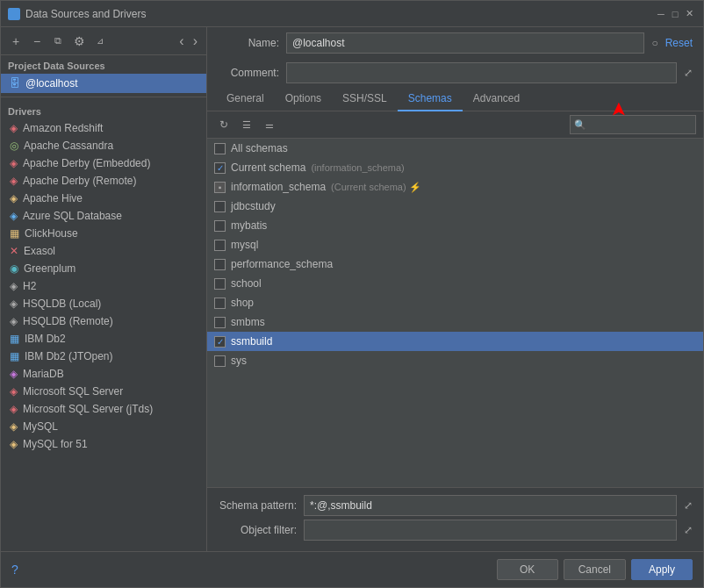  I want to click on deselect-all-button: ⚌, so click(269, 125).